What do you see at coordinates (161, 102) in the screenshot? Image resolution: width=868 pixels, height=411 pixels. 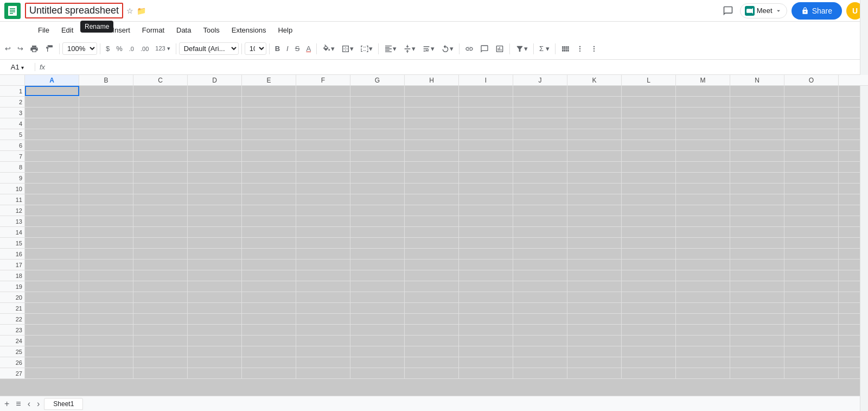 I see `cell-C2` at bounding box center [161, 102].